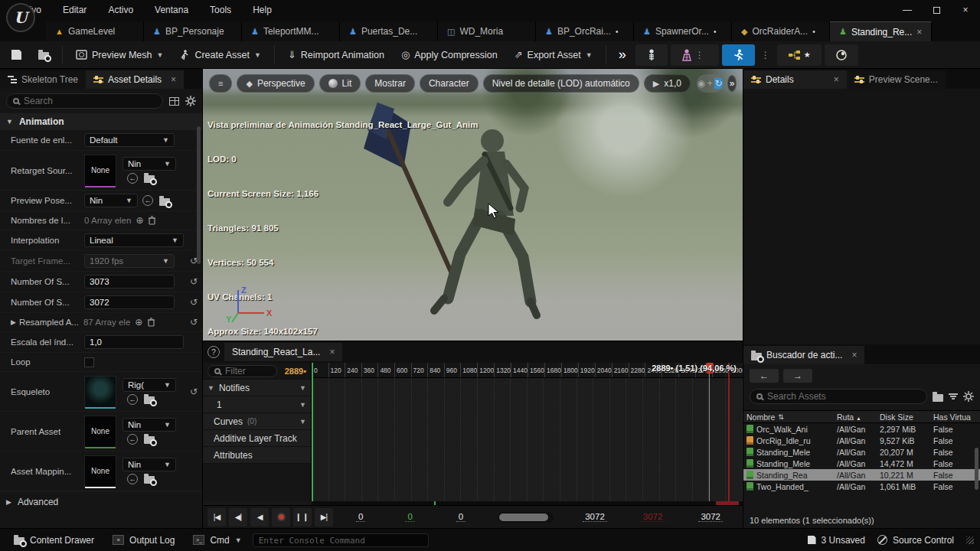  Describe the element at coordinates (149, 385) in the screenshot. I see `esqueleto-dropdown: Rig(▼` at that location.